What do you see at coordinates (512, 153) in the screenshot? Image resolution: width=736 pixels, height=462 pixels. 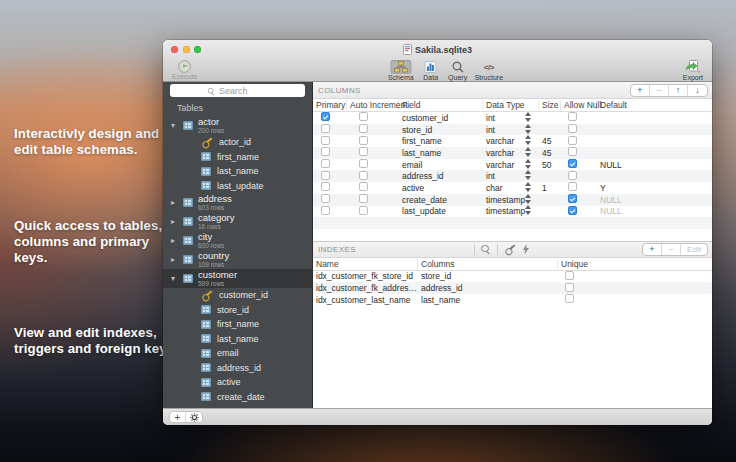 I see `column-def-row-last_name: last_namevarchar45` at bounding box center [512, 153].